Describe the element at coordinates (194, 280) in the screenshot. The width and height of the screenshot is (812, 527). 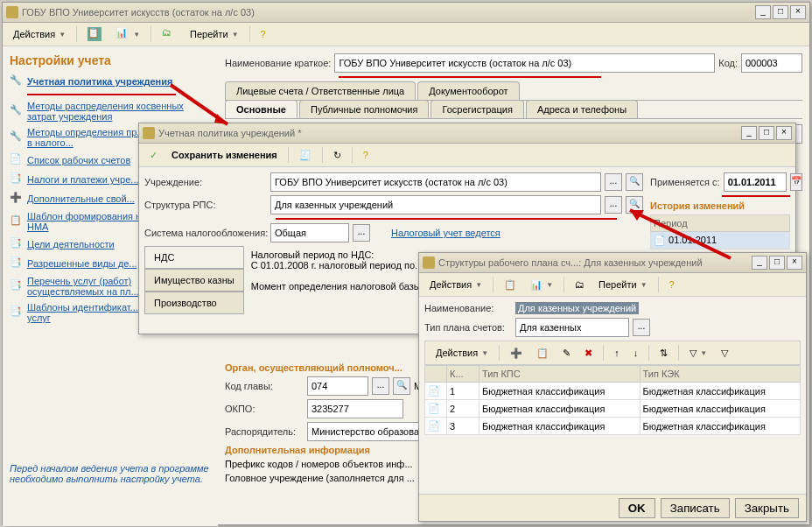
I see `sidetab-property: Имущество казны` at that location.